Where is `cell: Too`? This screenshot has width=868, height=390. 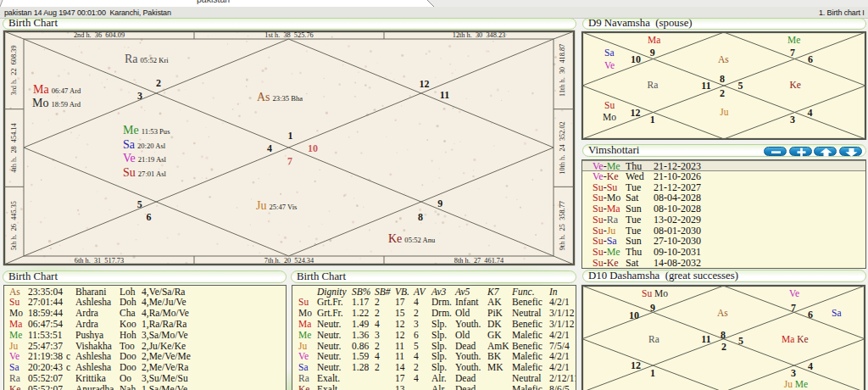 cell: Too is located at coordinates (127, 346).